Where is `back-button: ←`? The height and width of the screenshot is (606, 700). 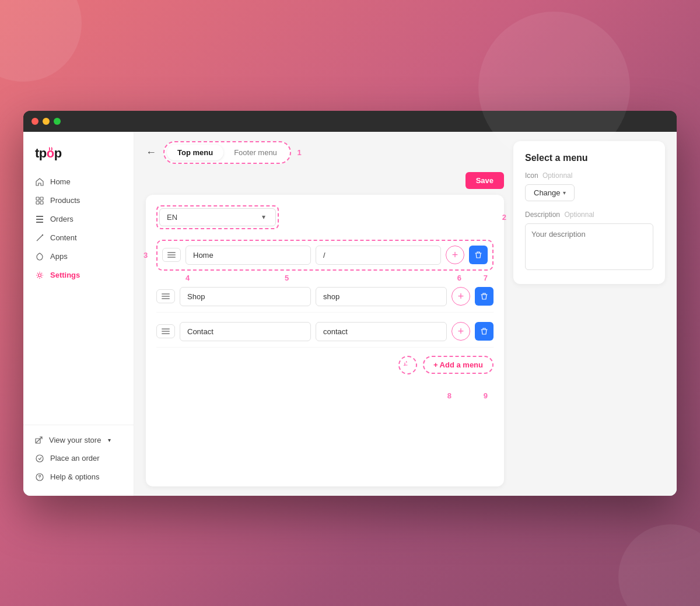
back-button: ← is located at coordinates (151, 153).